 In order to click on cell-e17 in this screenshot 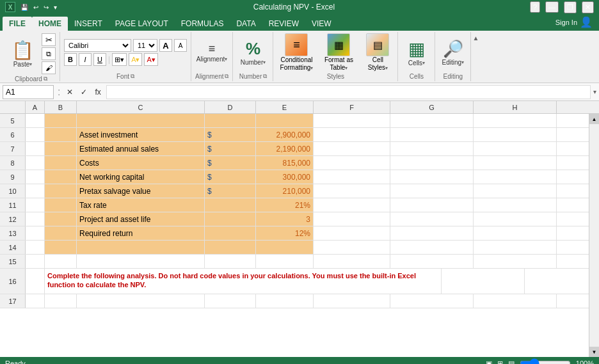, I will do `click(285, 301)`.